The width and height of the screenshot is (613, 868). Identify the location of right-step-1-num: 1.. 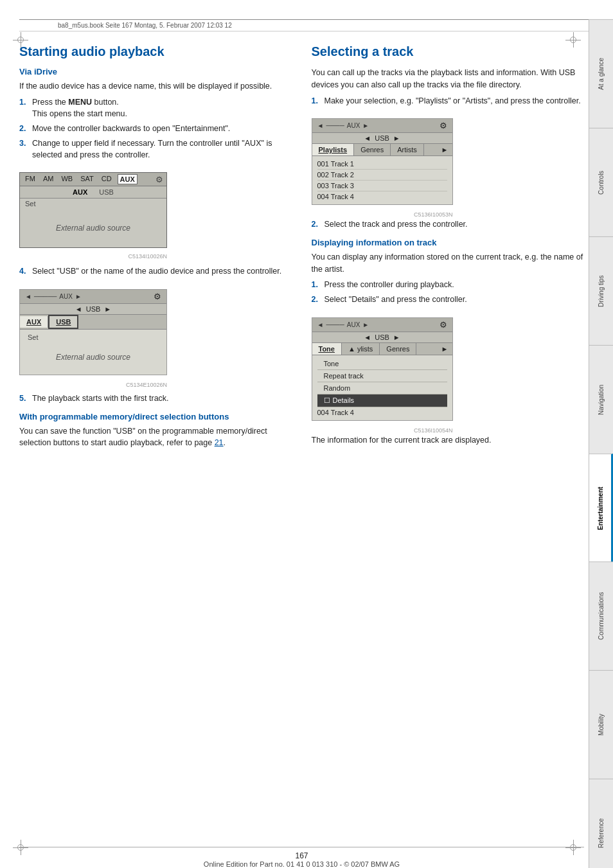
(316, 101).